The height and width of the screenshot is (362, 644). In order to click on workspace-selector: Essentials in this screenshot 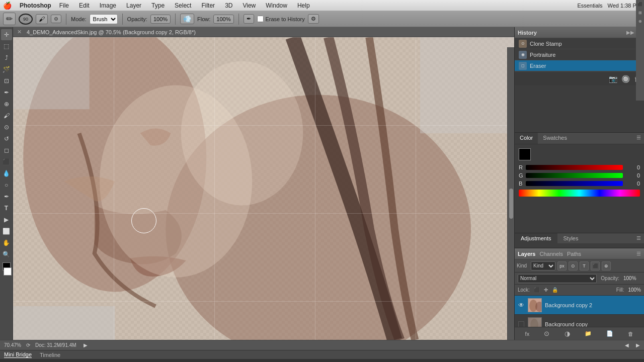, I will do `click(590, 6)`.